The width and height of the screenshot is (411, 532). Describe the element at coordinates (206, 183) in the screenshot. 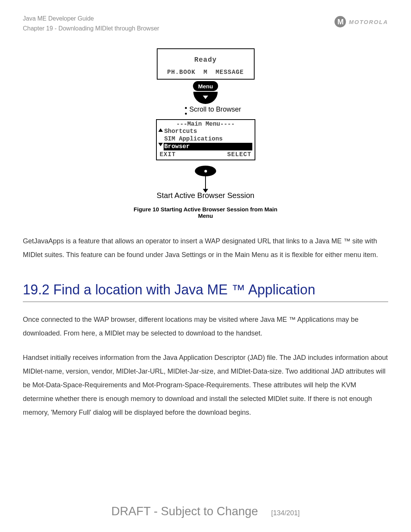

I see `arrow-line` at that location.